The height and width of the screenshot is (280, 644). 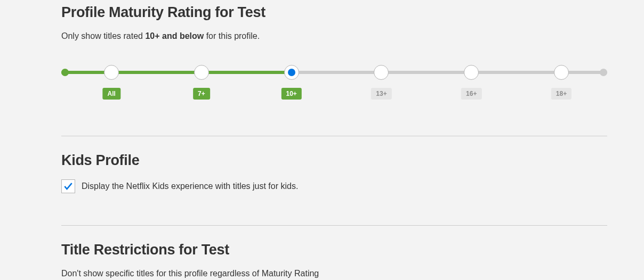 I want to click on maturity-subtext-suffix: for this profile., so click(x=231, y=36).